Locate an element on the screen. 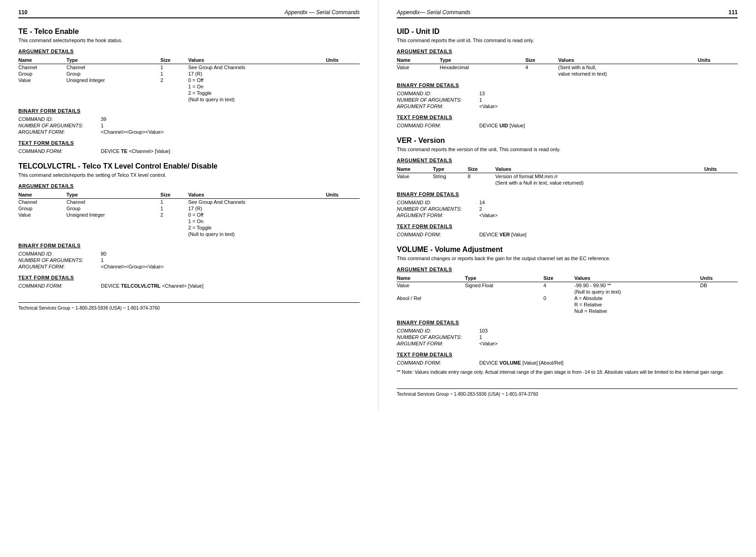  te-command-id: Command ID: 39 is located at coordinates (189, 119).